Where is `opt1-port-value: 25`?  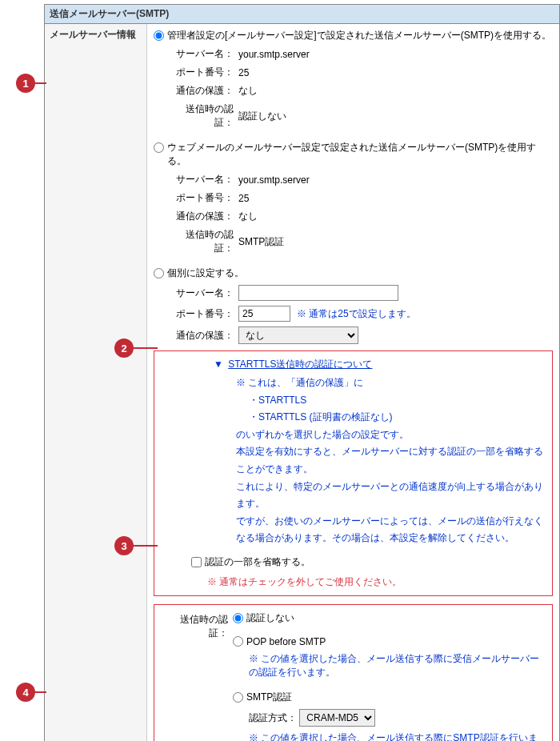
opt1-port-value: 25 is located at coordinates (243, 73).